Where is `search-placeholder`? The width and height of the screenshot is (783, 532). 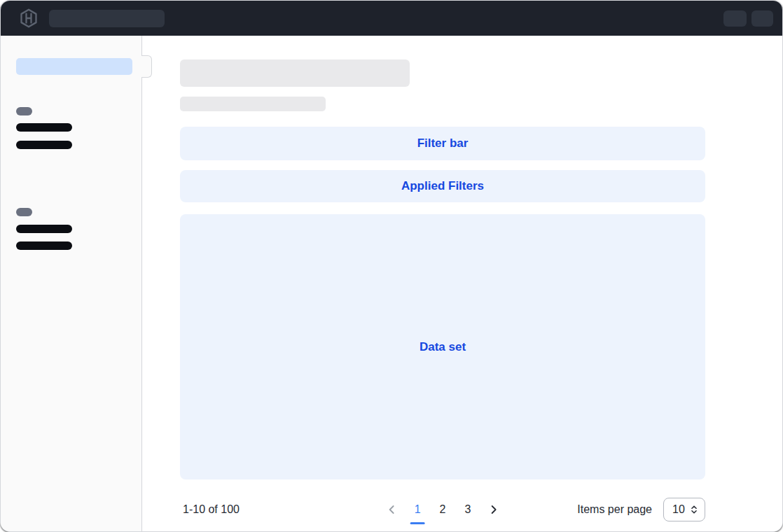 search-placeholder is located at coordinates (106, 18).